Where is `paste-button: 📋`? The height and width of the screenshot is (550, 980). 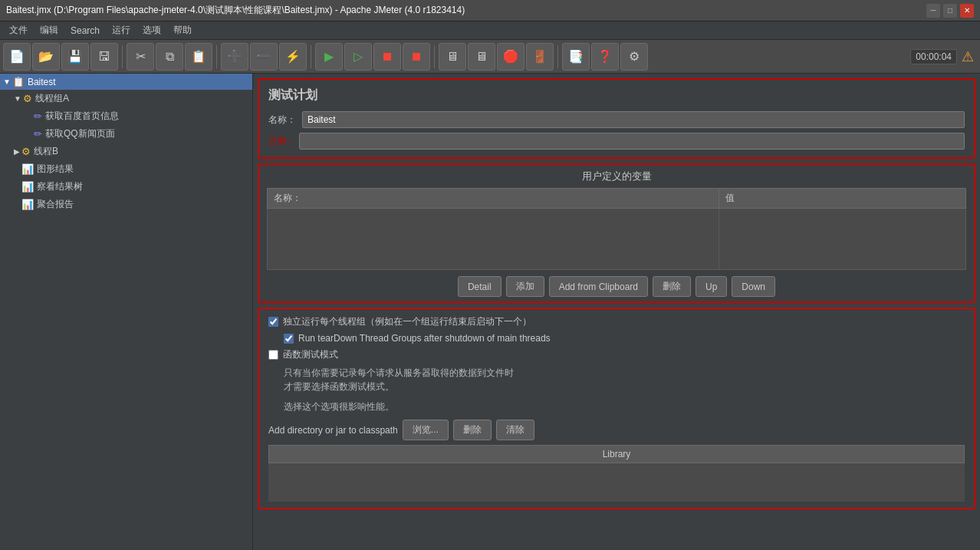
paste-button: 📋 is located at coordinates (199, 57).